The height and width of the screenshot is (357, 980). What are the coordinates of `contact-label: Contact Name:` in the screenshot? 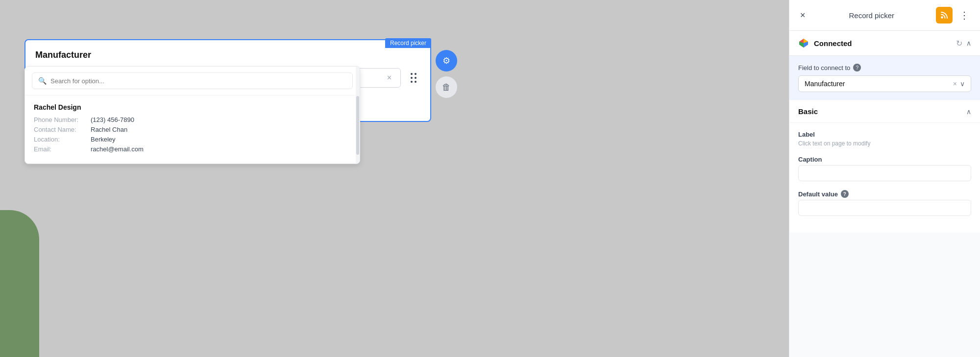 It's located at (61, 129).